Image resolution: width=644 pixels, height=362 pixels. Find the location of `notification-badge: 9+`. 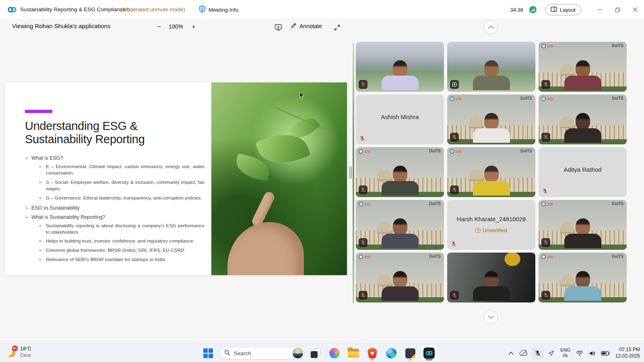

notification-badge: 9+ is located at coordinates (15, 348).